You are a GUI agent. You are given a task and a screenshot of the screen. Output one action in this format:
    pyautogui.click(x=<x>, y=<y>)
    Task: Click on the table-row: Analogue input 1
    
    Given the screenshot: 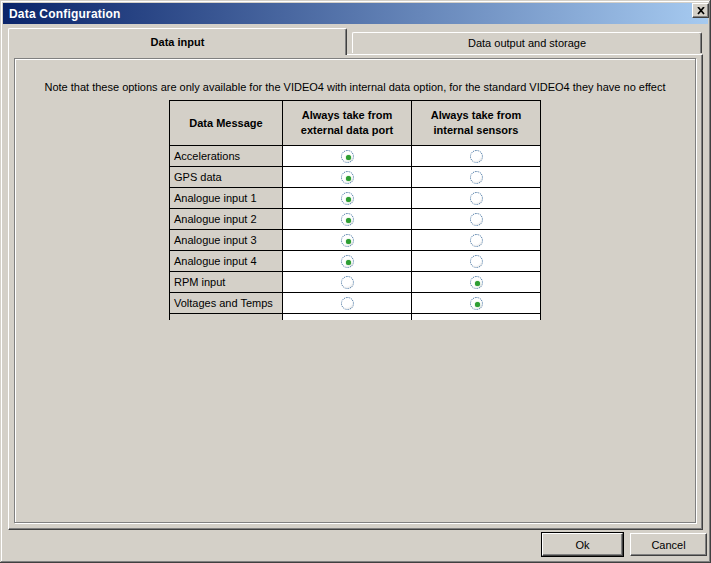 What is the action you would take?
    pyautogui.click(x=356, y=198)
    